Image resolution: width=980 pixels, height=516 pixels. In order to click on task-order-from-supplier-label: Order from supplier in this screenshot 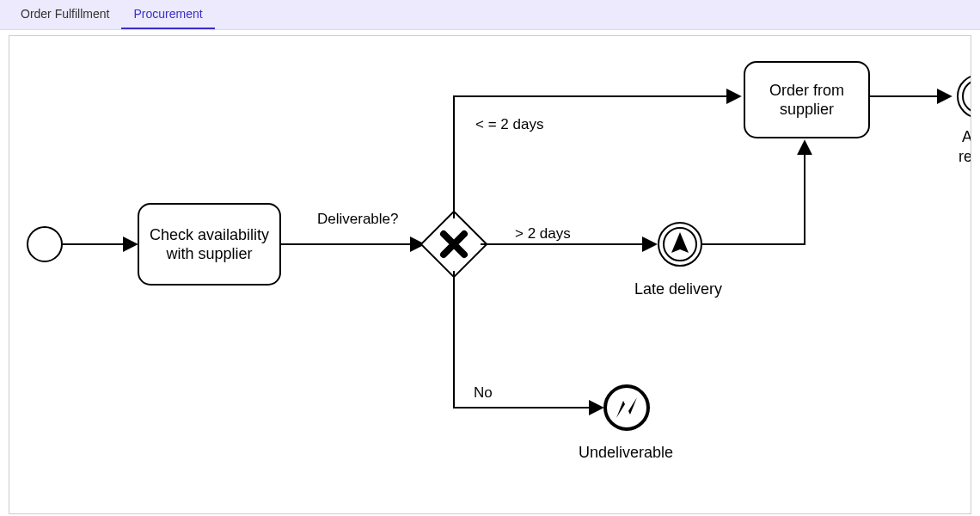, I will do `click(806, 100)`.